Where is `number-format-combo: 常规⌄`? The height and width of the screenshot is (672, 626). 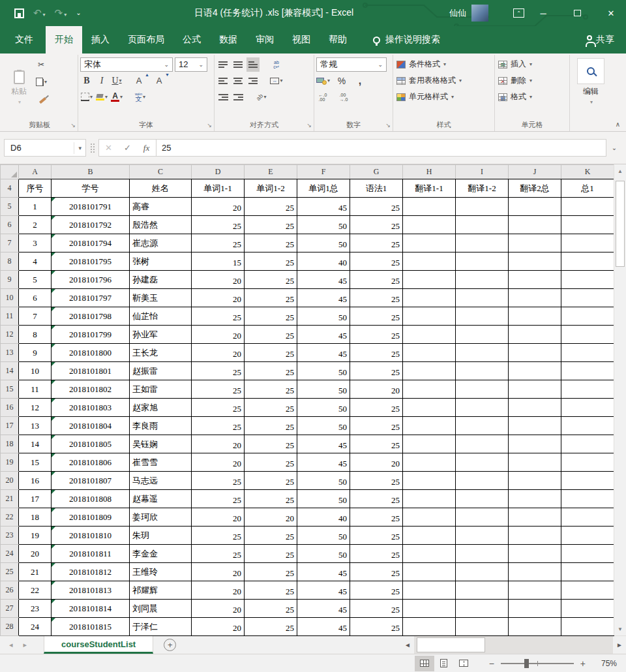 number-format-combo: 常规⌄ is located at coordinates (351, 65).